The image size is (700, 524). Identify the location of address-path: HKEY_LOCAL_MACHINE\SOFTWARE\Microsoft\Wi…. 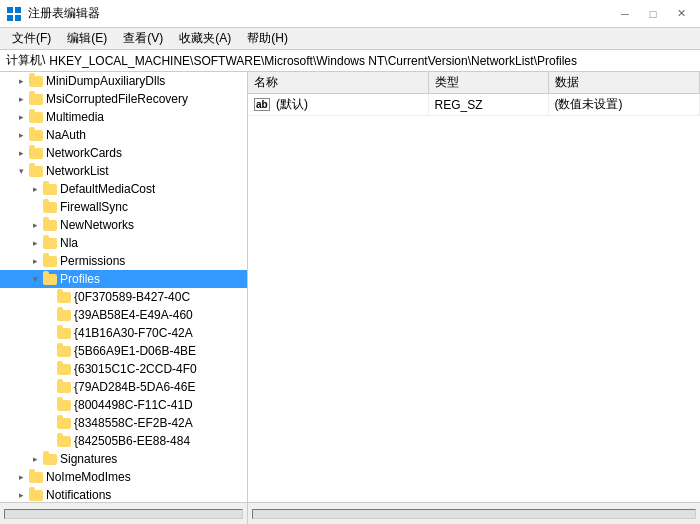
(372, 61).